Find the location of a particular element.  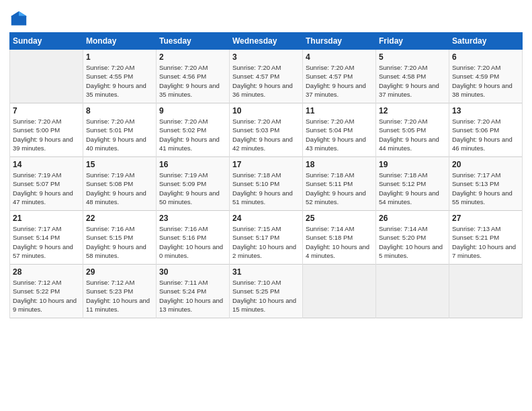

day-number: 19 is located at coordinates (412, 165).